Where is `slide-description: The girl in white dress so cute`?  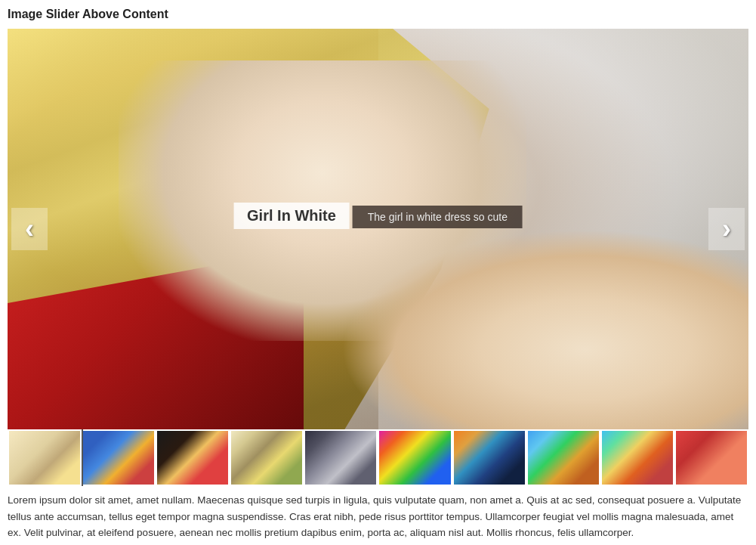
slide-description: The girl in white dress so cute is located at coordinates (438, 217).